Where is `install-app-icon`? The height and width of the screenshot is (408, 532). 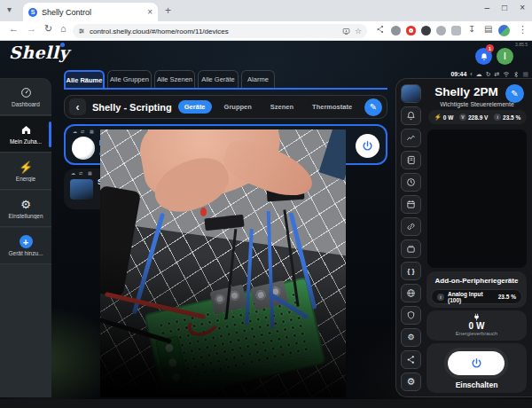
install-app-icon is located at coordinates (346, 32).